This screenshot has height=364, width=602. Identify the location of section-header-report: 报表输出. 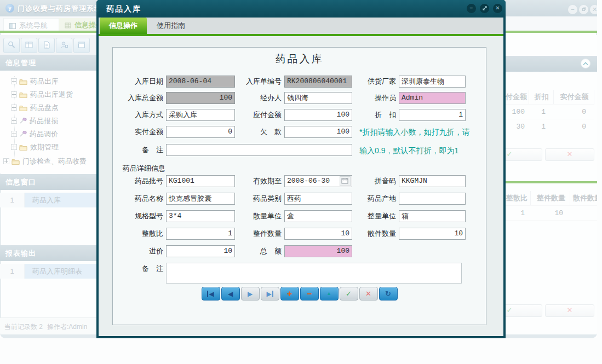
(48, 253).